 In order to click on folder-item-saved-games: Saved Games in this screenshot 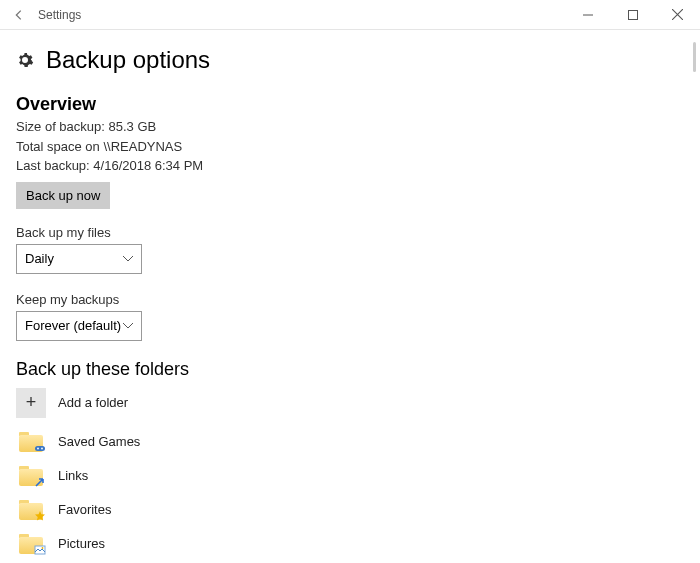, I will do `click(350, 442)`.